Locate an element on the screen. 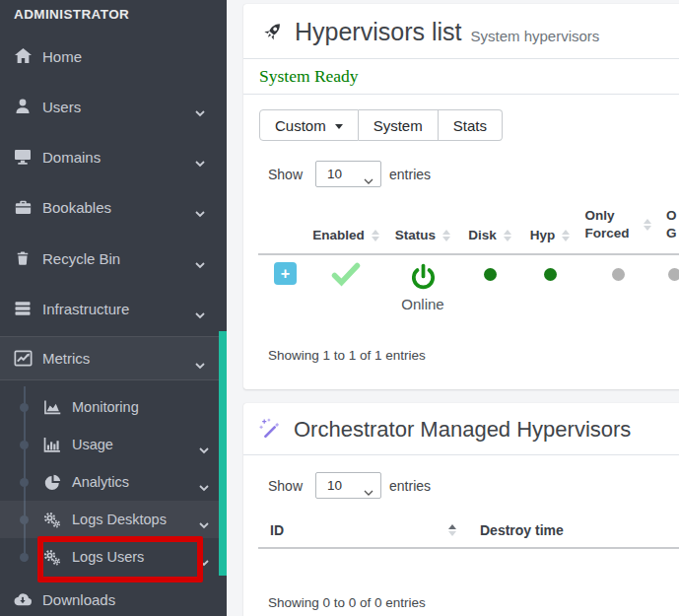  sidebar-item-downloads: Downloads is located at coordinates (113, 597).